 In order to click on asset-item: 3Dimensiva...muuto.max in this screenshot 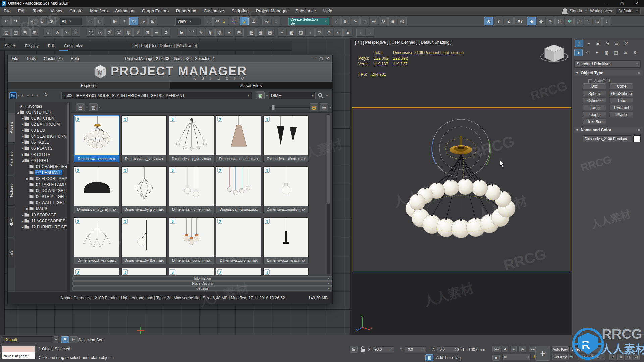, I will do `click(286, 190)`.